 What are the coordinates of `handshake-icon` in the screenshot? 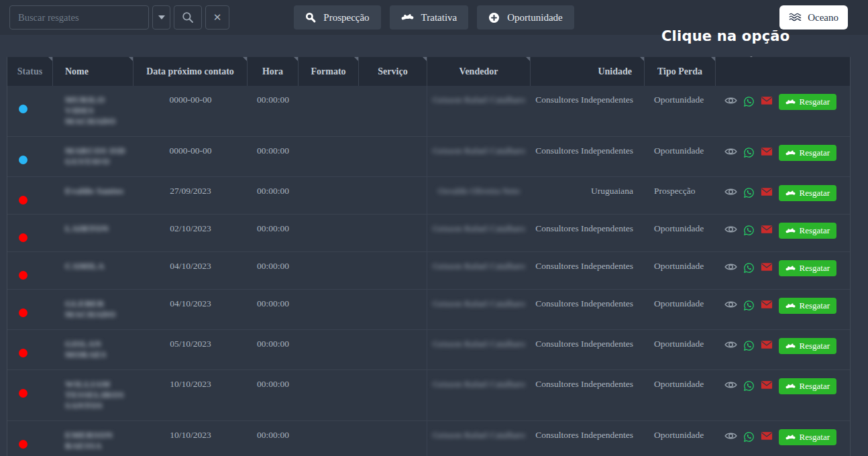 It's located at (790, 437).